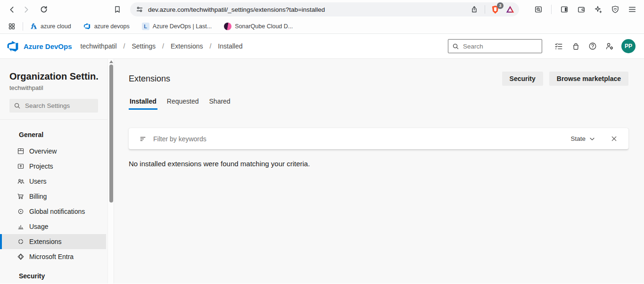 The image size is (644, 284). What do you see at coordinates (220, 103) in the screenshot?
I see `tab-shared: Shared` at bounding box center [220, 103].